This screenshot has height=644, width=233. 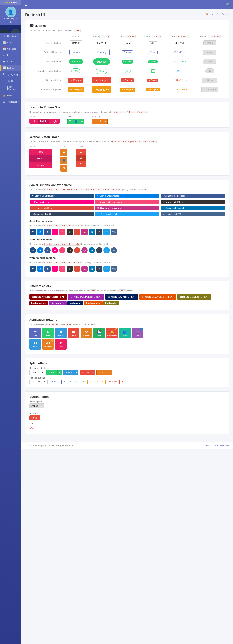 I want to click on default-btn-lg: Default, so click(x=101, y=43).